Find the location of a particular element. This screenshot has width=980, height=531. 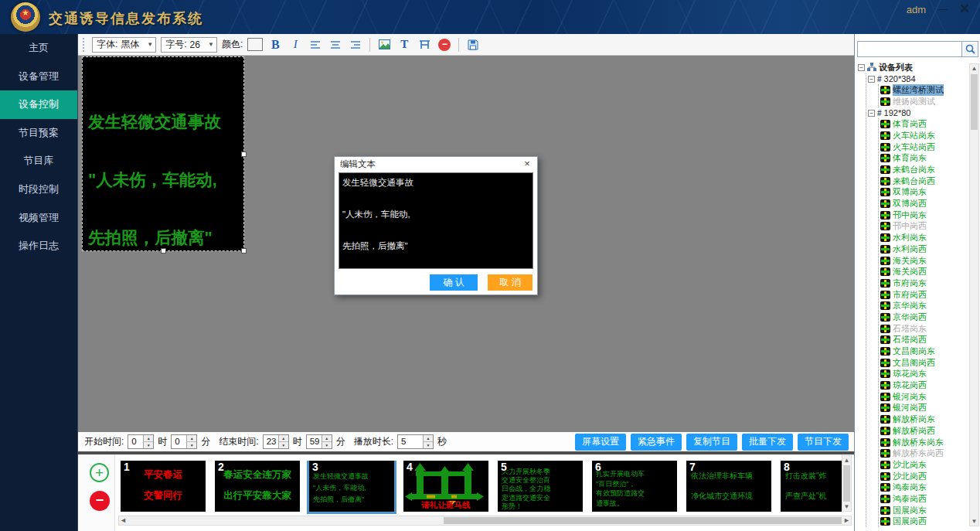

device-item-解放桥东岗东: 解放桥东岗东 is located at coordinates (924, 442).